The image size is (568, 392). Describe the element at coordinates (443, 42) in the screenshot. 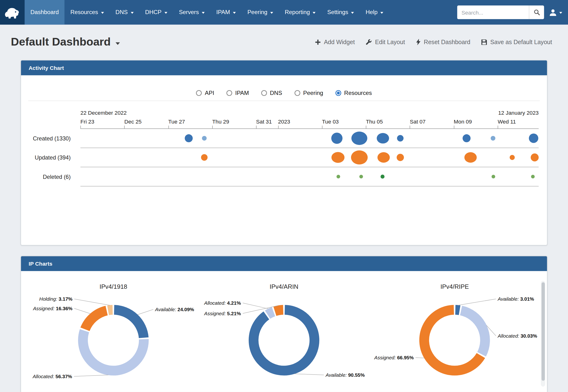

I see `reset-dashboard-button: Reset Dashboard` at that location.